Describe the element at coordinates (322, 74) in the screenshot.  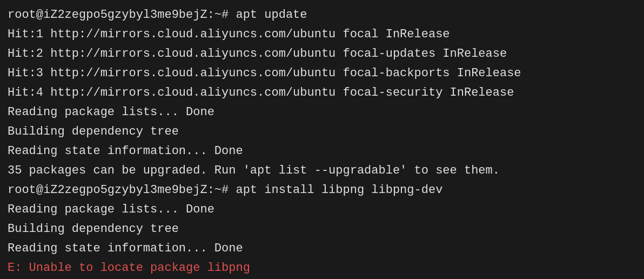
I see `terminal-line: Hit:3 http://mirrors.cloud.aliyuncs.com/…` at that location.